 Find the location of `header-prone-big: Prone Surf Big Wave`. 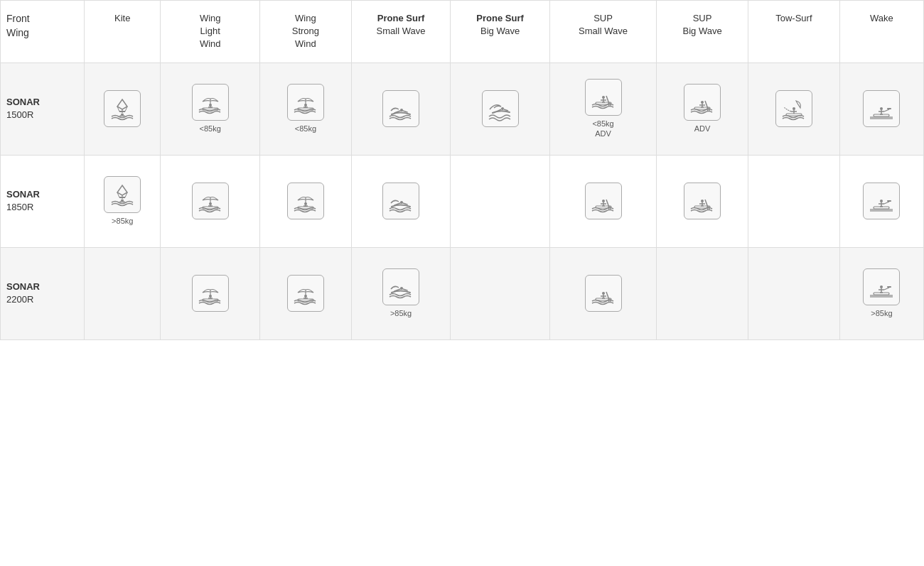

header-prone-big: Prone Surf Big Wave is located at coordinates (500, 32).